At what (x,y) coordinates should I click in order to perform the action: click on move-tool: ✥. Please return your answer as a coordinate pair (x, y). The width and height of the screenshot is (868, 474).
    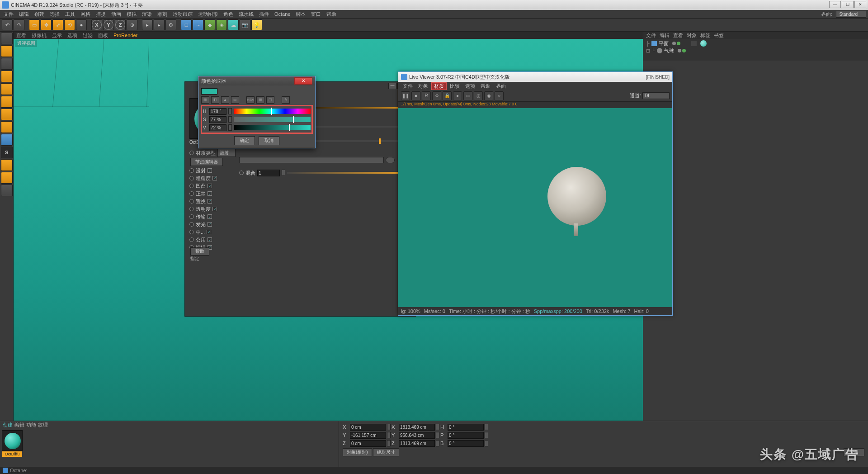
    Looking at the image, I should click on (46, 25).